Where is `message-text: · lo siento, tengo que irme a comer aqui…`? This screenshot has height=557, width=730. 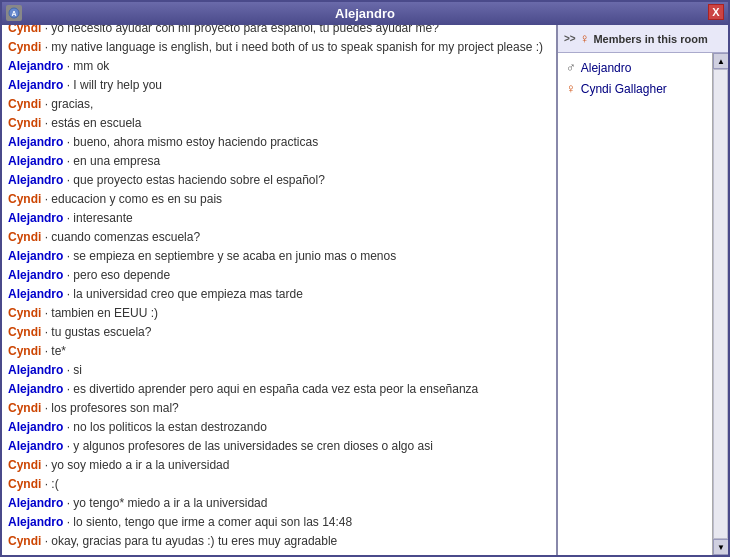 message-text: · lo siento, tengo que irme a comer aqui… is located at coordinates (208, 522).